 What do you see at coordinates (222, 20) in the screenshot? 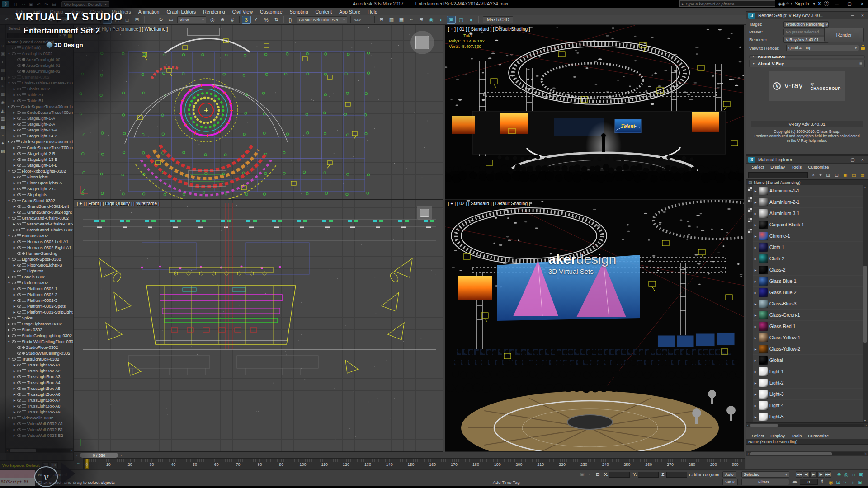
I see `select-and-manipulate-icon: ⊕` at bounding box center [222, 20].